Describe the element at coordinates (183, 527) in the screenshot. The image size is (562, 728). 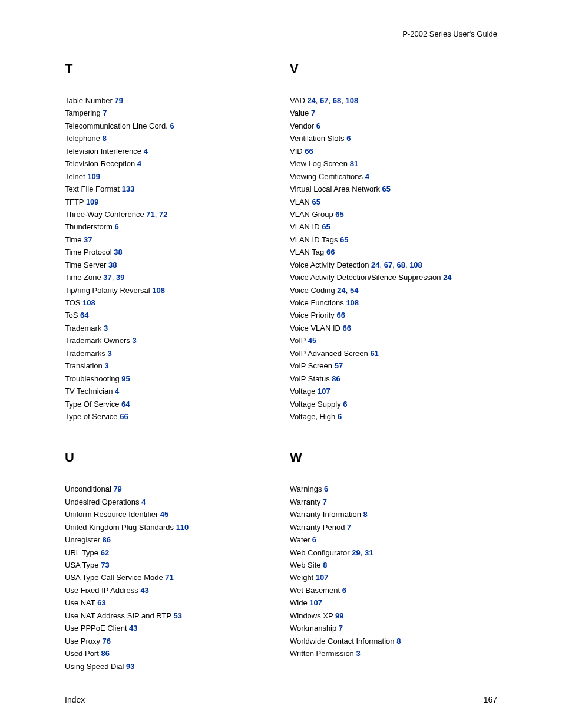
I see `page-link: 110` at that location.